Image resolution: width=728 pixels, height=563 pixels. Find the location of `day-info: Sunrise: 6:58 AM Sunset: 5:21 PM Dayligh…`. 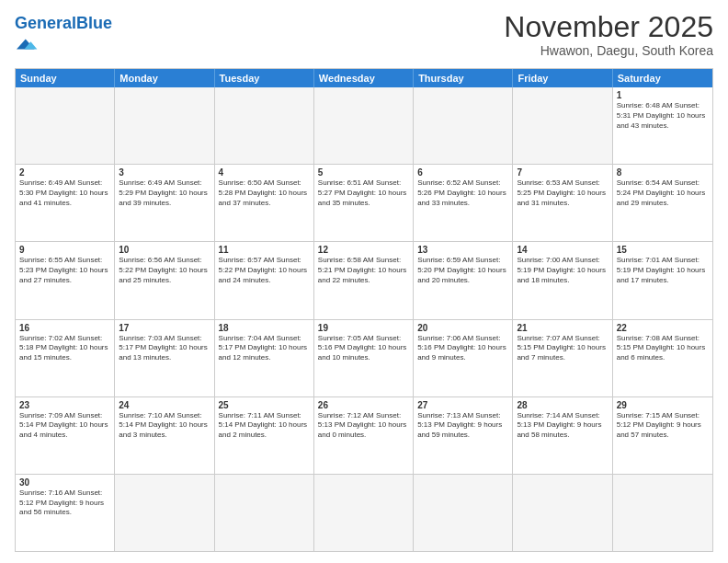

day-info: Sunrise: 6:58 AM Sunset: 5:21 PM Dayligh… is located at coordinates (364, 270).